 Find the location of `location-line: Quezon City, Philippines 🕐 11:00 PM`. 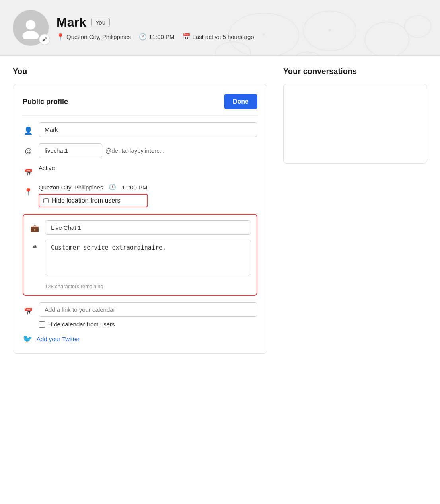

location-line: Quezon City, Philippines 🕐 11:00 PM is located at coordinates (93, 187).